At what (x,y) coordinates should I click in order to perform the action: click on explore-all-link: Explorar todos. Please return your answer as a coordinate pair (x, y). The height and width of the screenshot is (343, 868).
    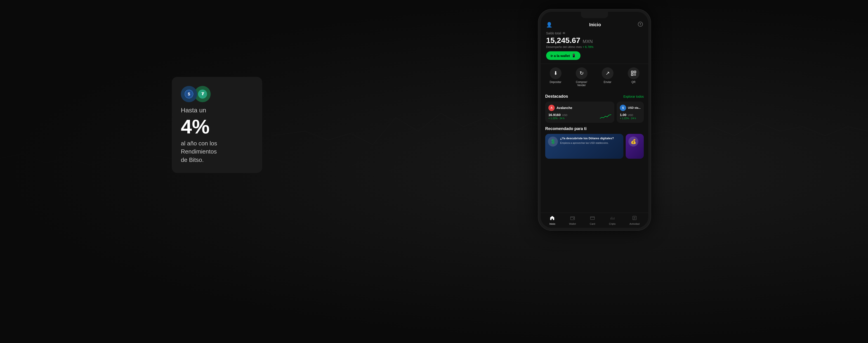
    Looking at the image, I should click on (633, 96).